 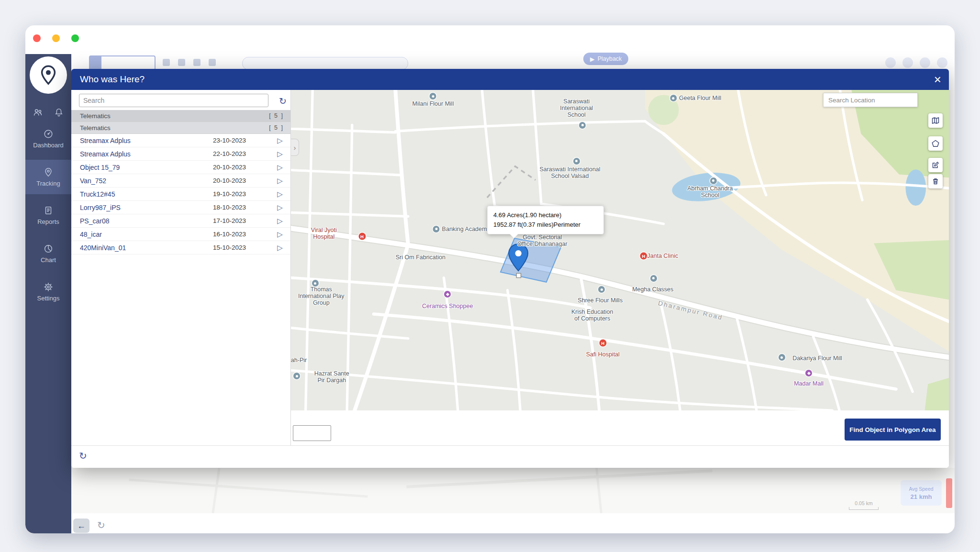 I want to click on vehicle-name: Lorry987_iPS, so click(x=146, y=208).